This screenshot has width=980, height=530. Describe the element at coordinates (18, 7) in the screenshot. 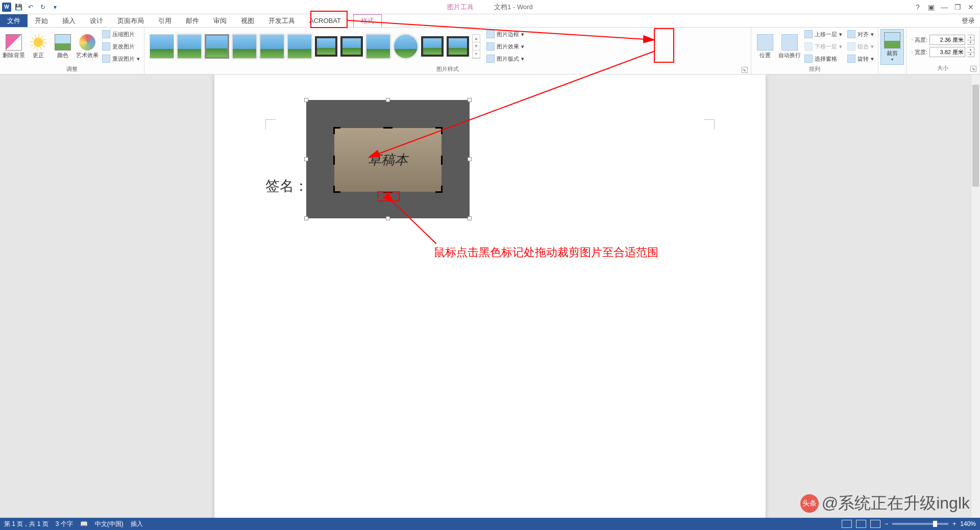

I see `save-icon: 💾` at that location.